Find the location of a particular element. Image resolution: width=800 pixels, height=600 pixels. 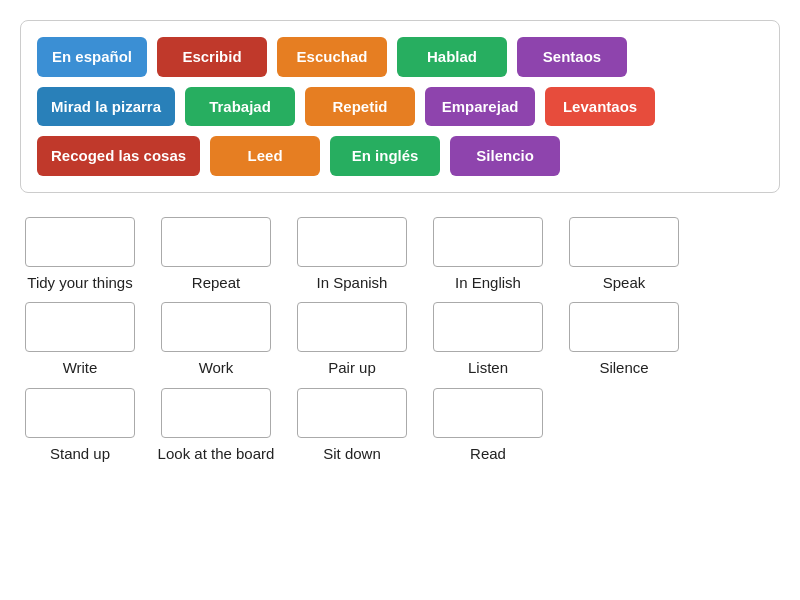

match-label: Sit down is located at coordinates (352, 454).